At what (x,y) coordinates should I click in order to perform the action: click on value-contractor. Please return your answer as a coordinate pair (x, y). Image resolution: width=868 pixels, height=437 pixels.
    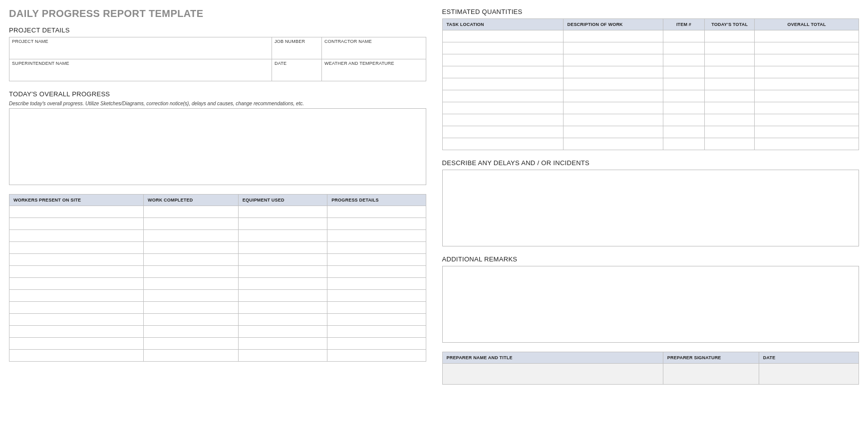
    Looking at the image, I should click on (373, 52).